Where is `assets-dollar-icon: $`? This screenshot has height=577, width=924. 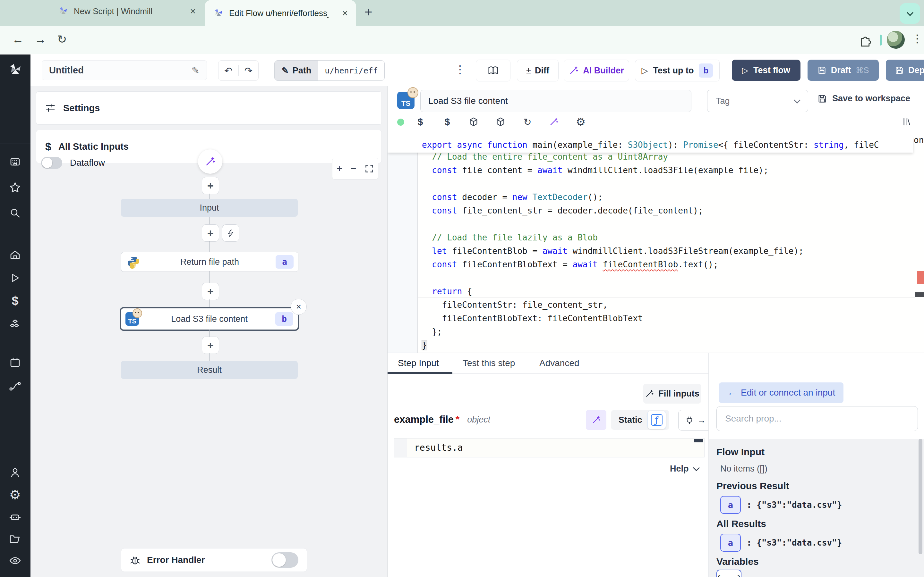
assets-dollar-icon: $ is located at coordinates (420, 122).